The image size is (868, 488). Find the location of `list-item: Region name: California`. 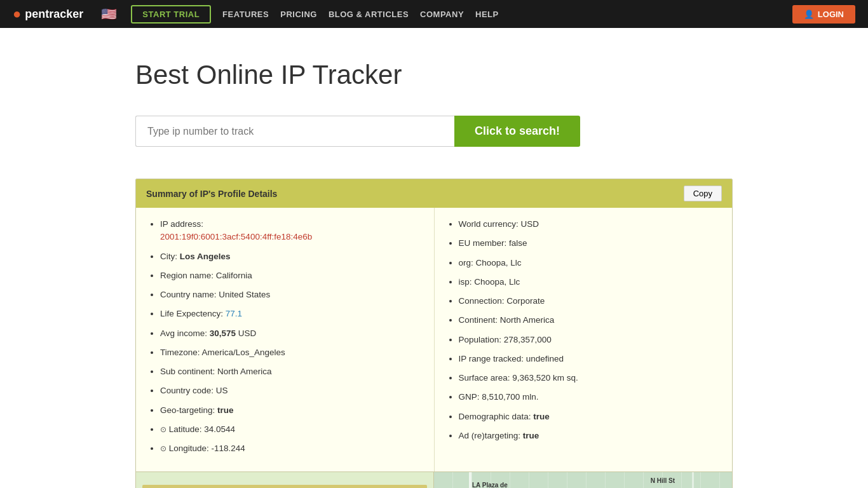

list-item: Region name: California is located at coordinates (291, 276).